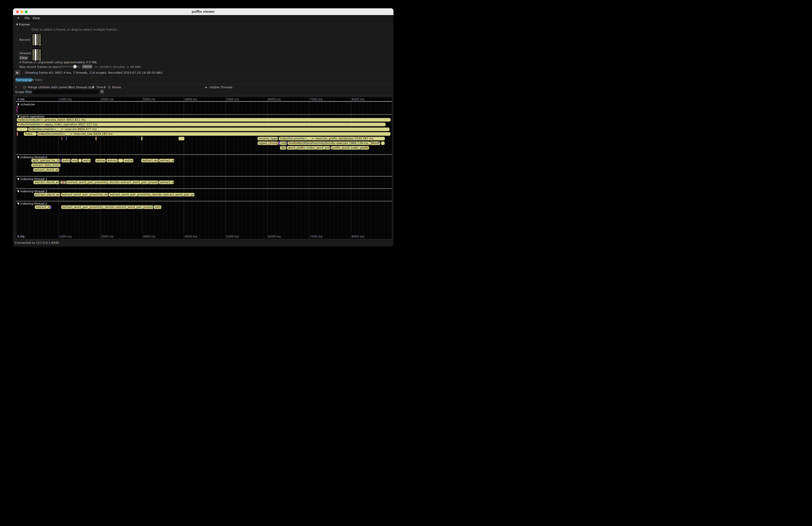 This screenshot has height=526, width=812. Describe the element at coordinates (46, 160) in the screenshot. I see `scope-bar: split_grenad_by_chun` at that location.